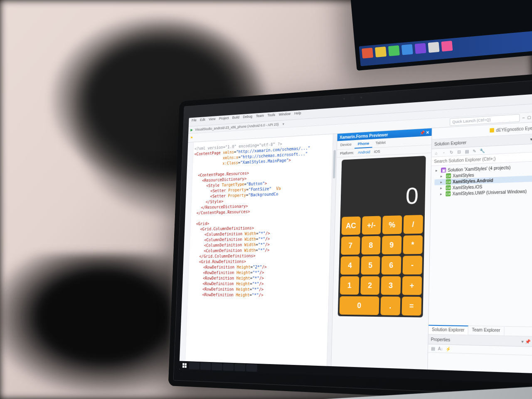  Describe the element at coordinates (524, 118) in the screenshot. I see `window-minimize-icon: –` at that location.